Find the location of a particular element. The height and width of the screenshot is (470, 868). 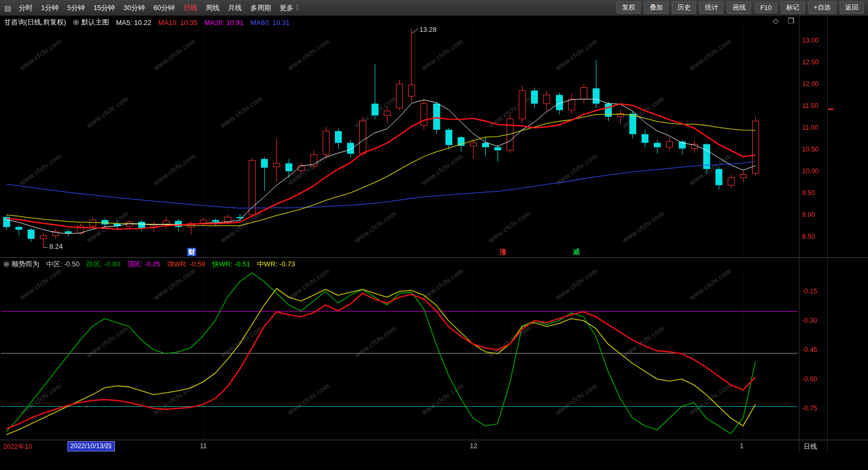

indicator-tick-0: -0.15 is located at coordinates (810, 291).